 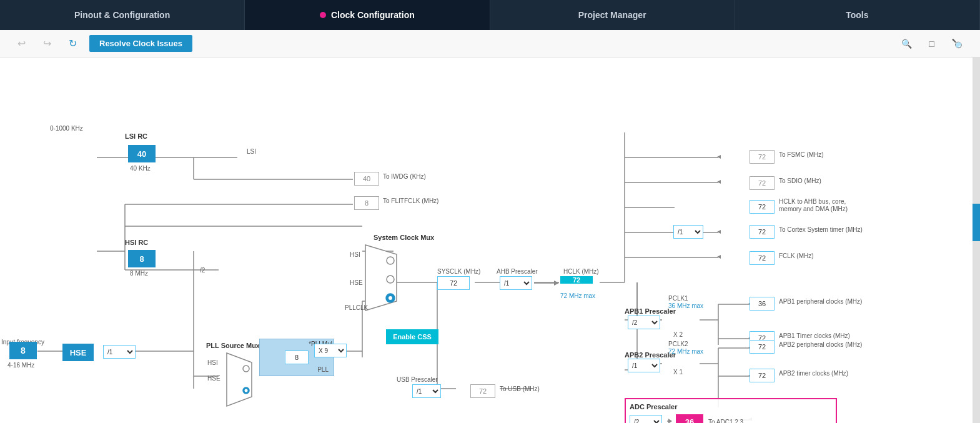 I want to click on pll-source-label: PLL Source Mux, so click(x=233, y=346).